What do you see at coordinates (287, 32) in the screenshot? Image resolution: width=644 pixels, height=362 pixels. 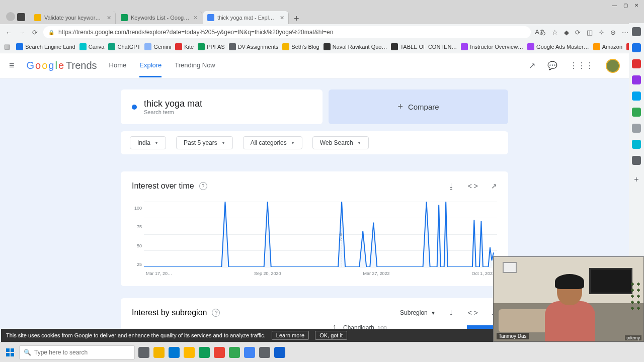 I see `url-input: 🔒 https://trends.google.com/trends/explo…` at bounding box center [287, 32].